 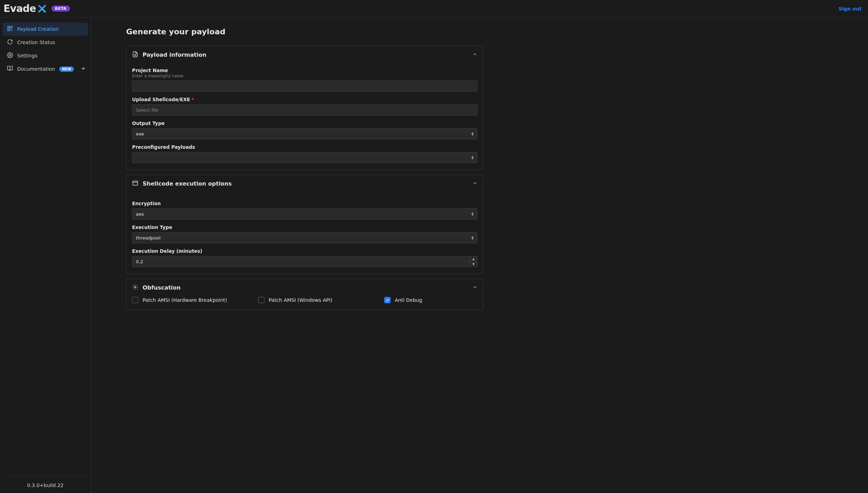 I want to click on panel-header: Payload information, so click(x=305, y=54).